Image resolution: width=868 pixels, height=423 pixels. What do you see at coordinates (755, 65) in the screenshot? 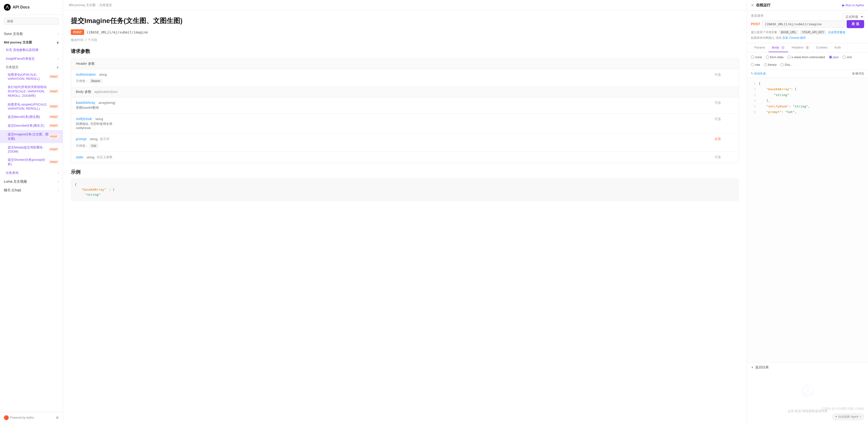
I see `radio-raw: raw` at bounding box center [755, 65].